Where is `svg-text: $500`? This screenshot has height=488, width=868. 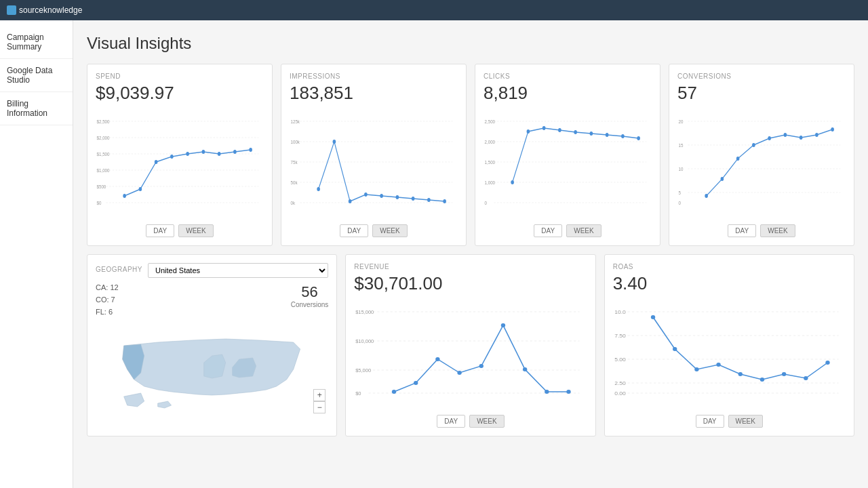 svg-text: $500 is located at coordinates (102, 187).